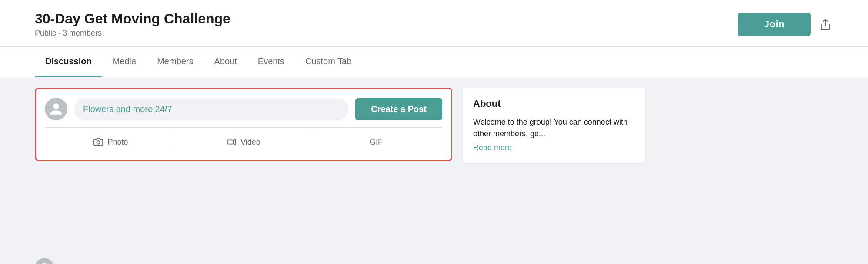 This screenshot has width=868, height=264. I want to click on group-title-area: 30-Day Get Moving Challenge Public · 3 m…, so click(133, 24).